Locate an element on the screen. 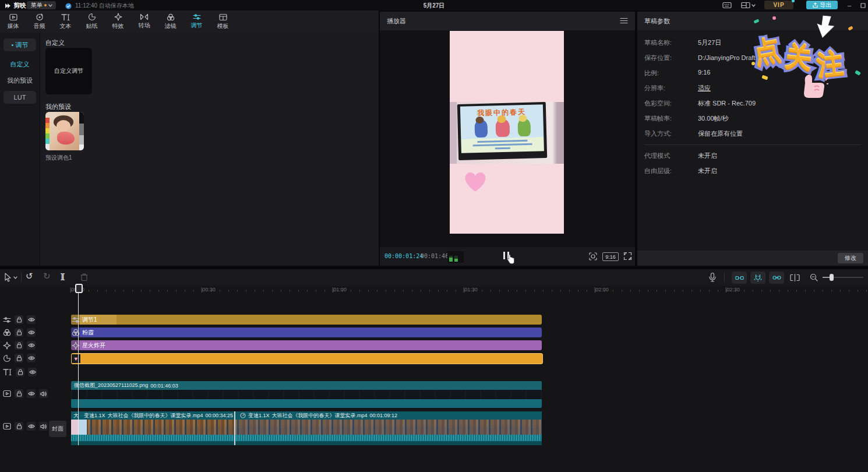 This screenshot has height=472, width=868. toolbar-item-特效: 特效 is located at coordinates (118, 22).